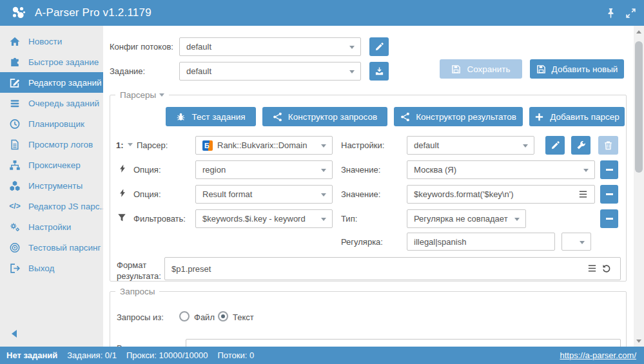 This screenshot has height=364, width=644. Describe the element at coordinates (204, 317) in the screenshot. I see `radio-file-label: Файл` at that location.